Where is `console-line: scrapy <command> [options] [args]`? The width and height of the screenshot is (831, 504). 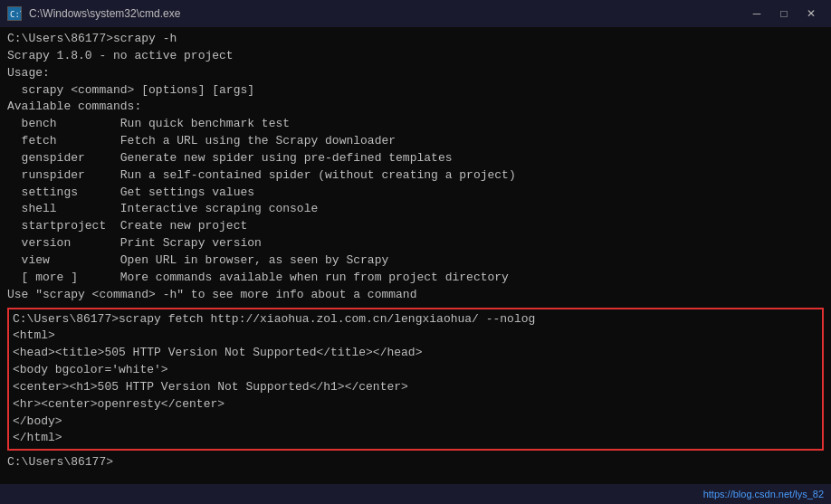
console-line: scrapy <command> [options] [args] is located at coordinates (416, 90).